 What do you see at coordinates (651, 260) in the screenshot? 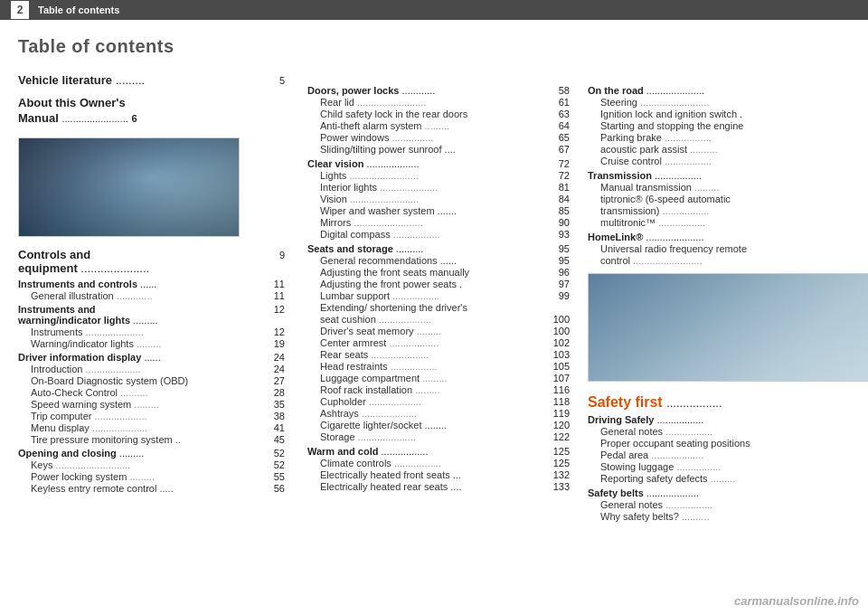
I see `sub-label: control .........................` at bounding box center [651, 260].